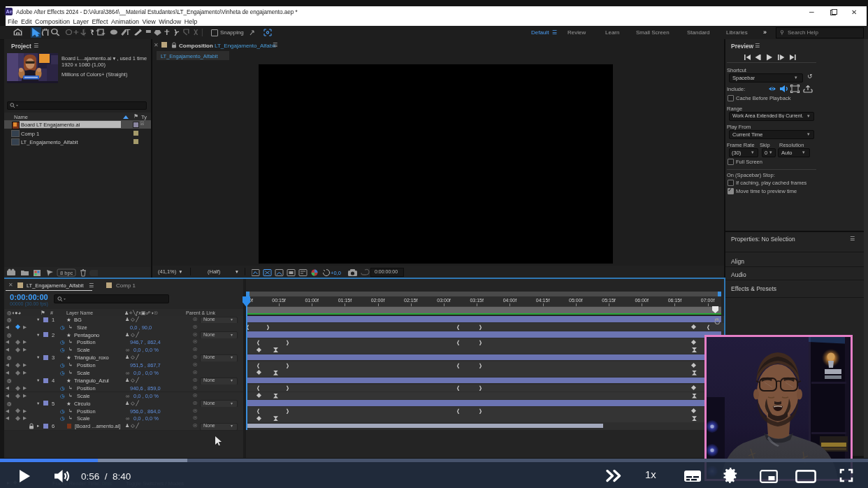  I want to click on svg-text: T, so click(128, 32).